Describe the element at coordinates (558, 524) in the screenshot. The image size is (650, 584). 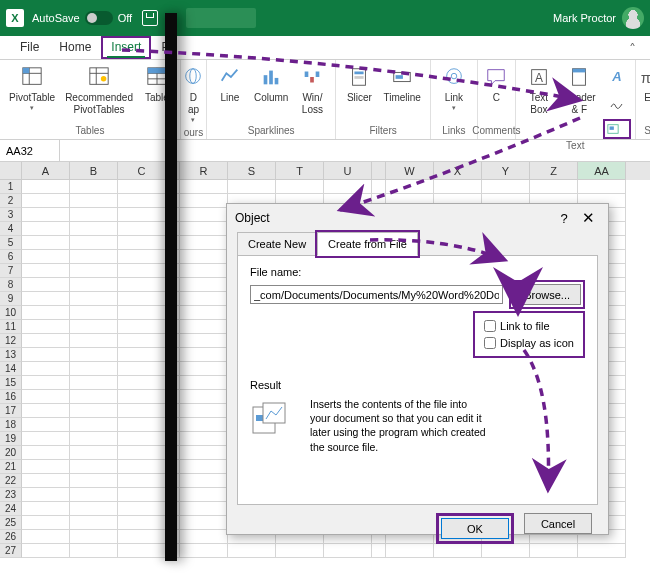
I see `cancel-button: Cancel` at that location.